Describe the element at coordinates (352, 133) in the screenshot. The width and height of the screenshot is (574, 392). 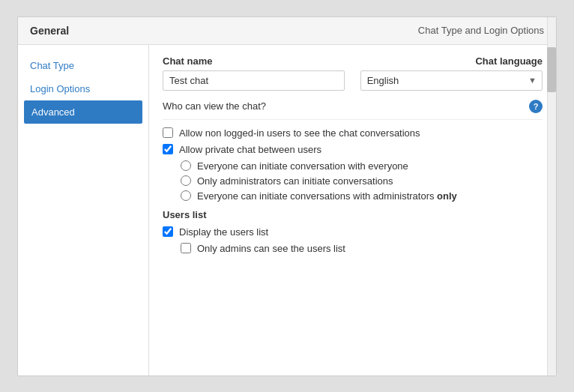
I see `checkbox-allow-non-logged: Allow non logged-in users to see the cha…` at that location.